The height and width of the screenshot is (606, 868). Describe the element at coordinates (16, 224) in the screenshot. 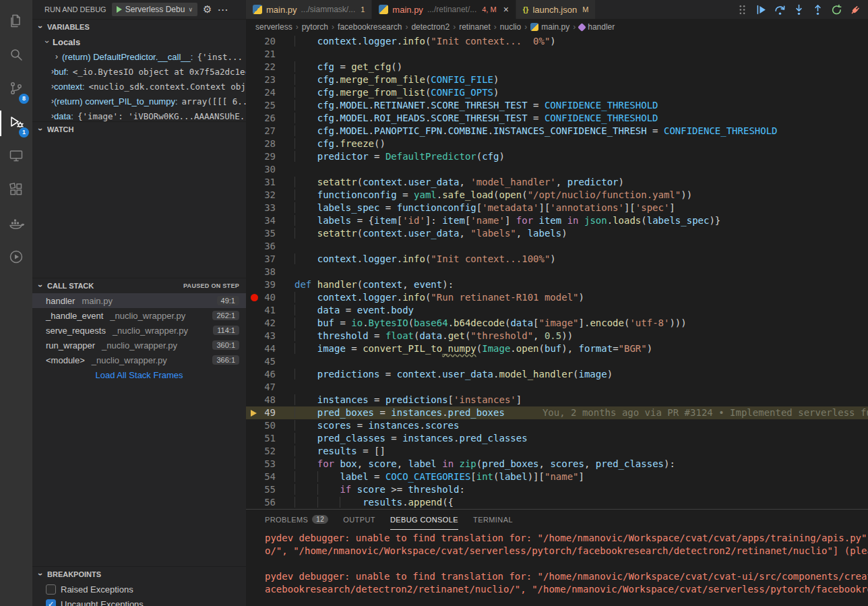

I see `activity-docker-icon` at that location.